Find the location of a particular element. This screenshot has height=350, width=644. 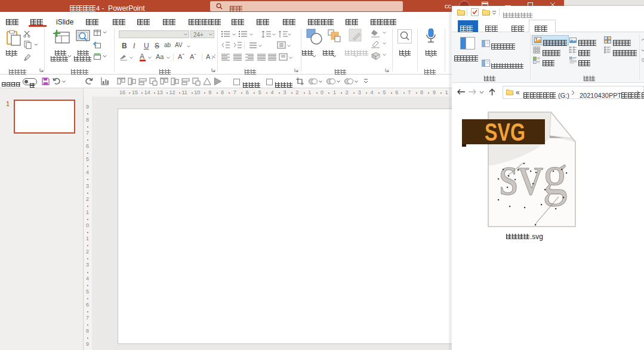

svg-text: SVG is located at coordinates (505, 132).